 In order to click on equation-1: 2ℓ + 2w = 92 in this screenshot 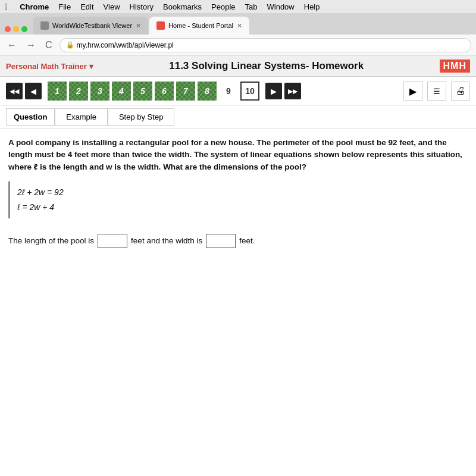, I will do `click(40, 193)`.